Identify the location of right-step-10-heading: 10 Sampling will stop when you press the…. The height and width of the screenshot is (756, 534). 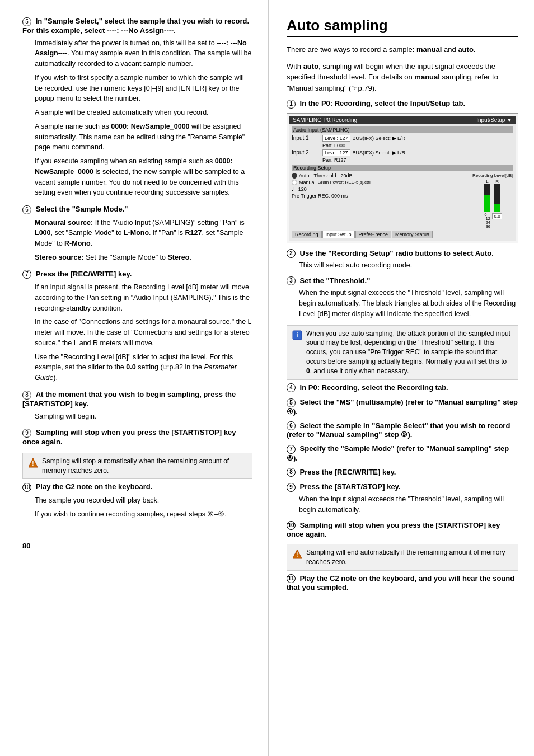
(402, 530).